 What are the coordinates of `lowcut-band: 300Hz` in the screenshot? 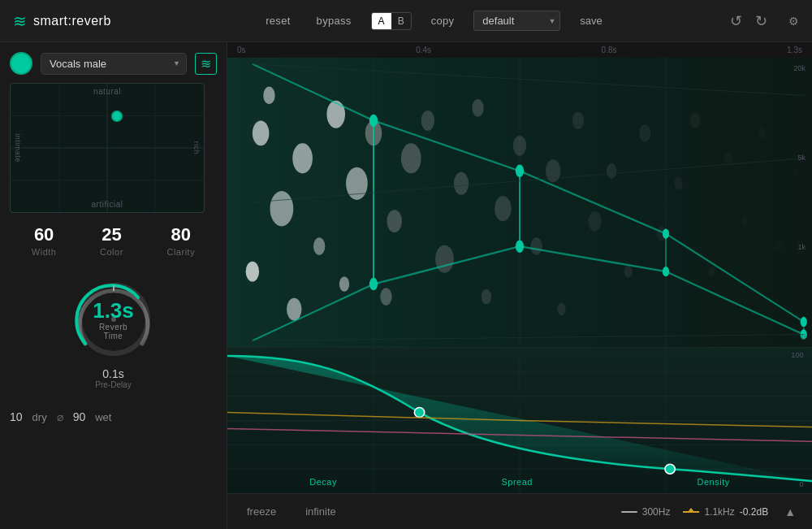 It's located at (646, 512).